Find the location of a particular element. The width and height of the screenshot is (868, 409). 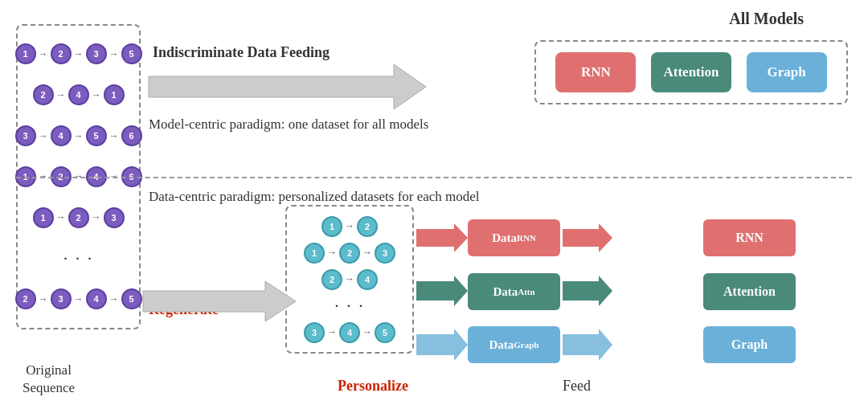

arrow-to-data-attn is located at coordinates (442, 291).